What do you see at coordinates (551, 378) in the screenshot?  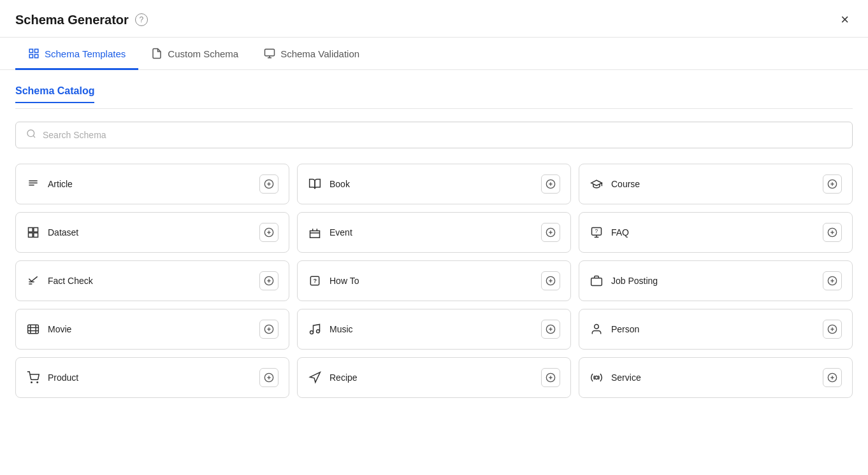 I see `recipe-add-button` at bounding box center [551, 378].